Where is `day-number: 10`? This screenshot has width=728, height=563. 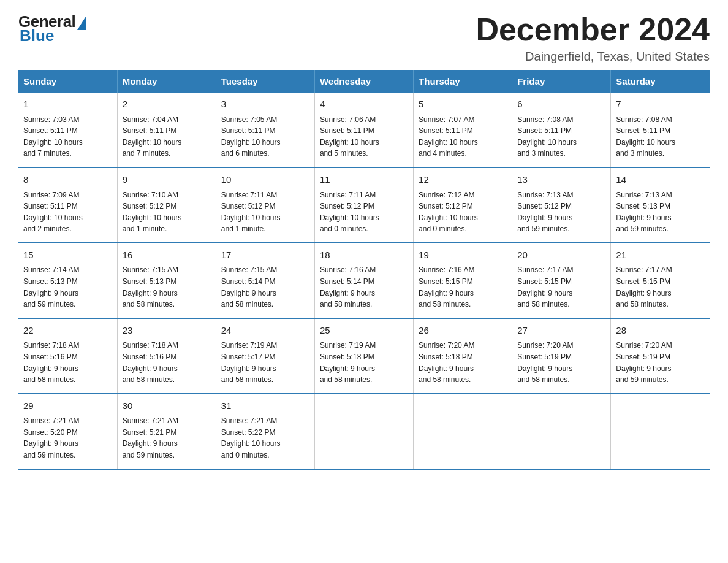 day-number: 10 is located at coordinates (265, 180).